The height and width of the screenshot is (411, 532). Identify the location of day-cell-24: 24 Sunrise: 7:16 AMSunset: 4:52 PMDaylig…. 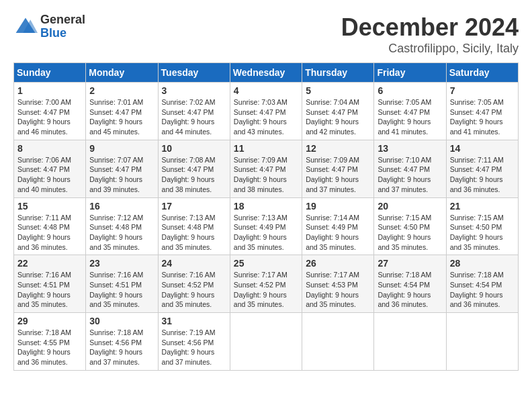
(193, 284).